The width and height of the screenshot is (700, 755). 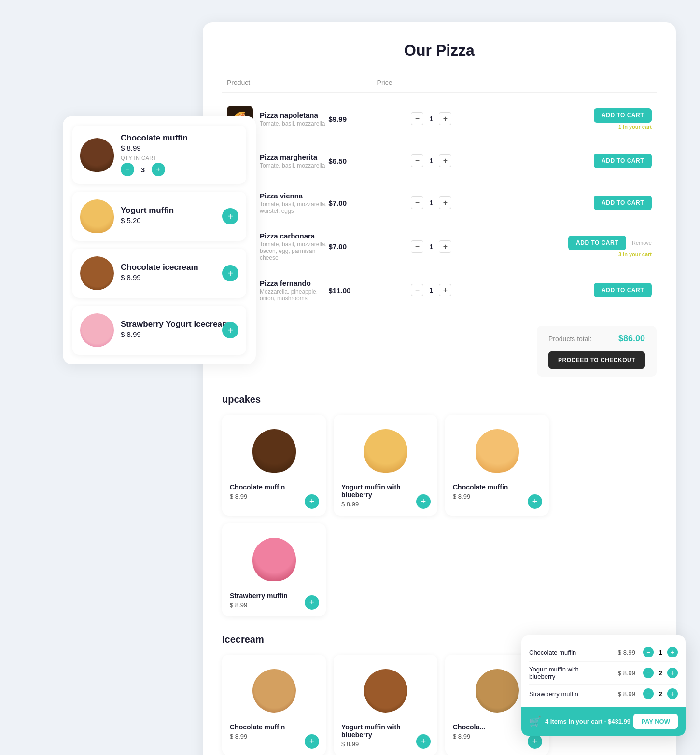 I want to click on grid-yogurt-blueberry-img, so click(x=385, y=451).